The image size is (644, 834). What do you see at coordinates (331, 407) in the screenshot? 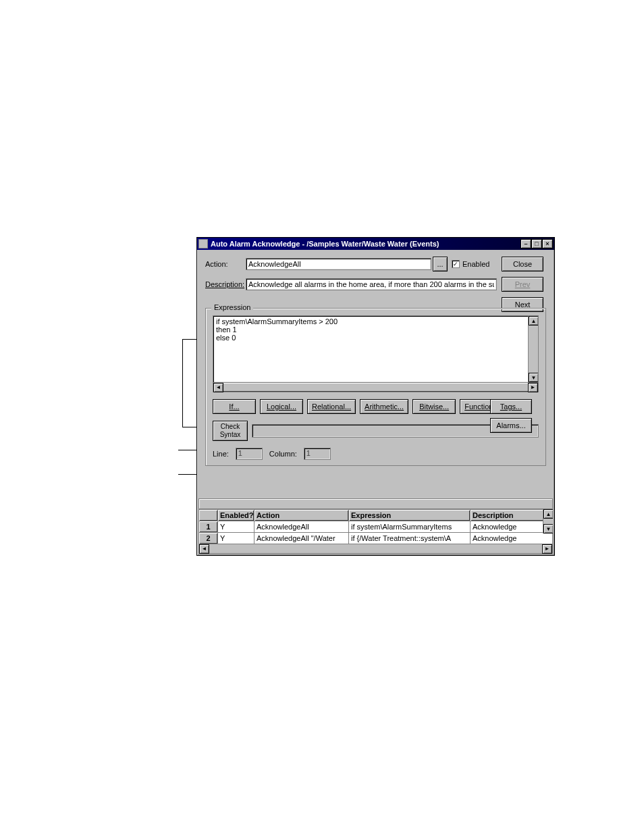
I see `relational-button: Relational...` at bounding box center [331, 407].